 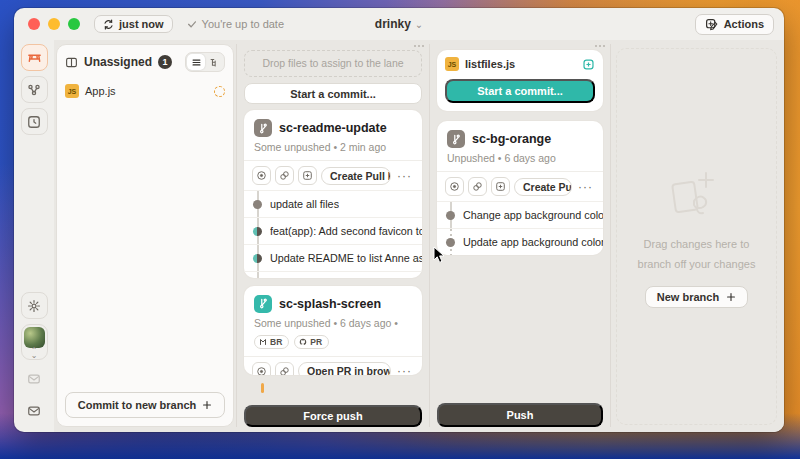 What do you see at coordinates (34, 379) in the screenshot?
I see `mail-dim-icon` at bounding box center [34, 379].